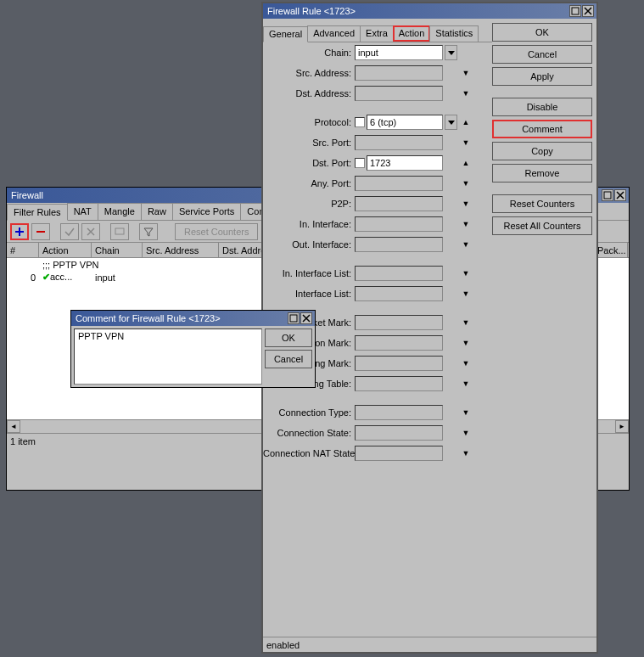 The image size is (644, 657). I want to click on in-iface-list-input, so click(399, 273).